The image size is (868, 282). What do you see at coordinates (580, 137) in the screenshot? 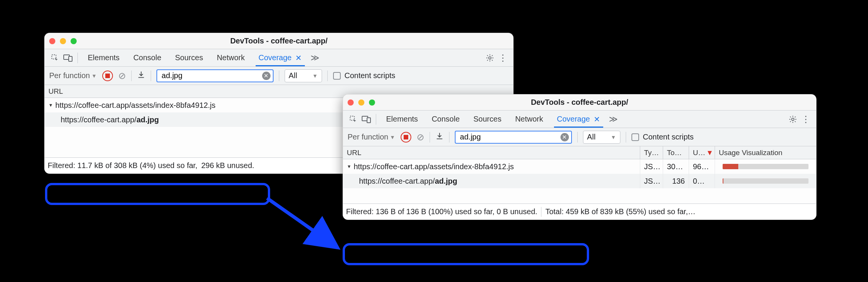
I see `coverage-toolbar: Per function▼ ⊘ ✕ All▼ Content scripts` at bounding box center [580, 137].